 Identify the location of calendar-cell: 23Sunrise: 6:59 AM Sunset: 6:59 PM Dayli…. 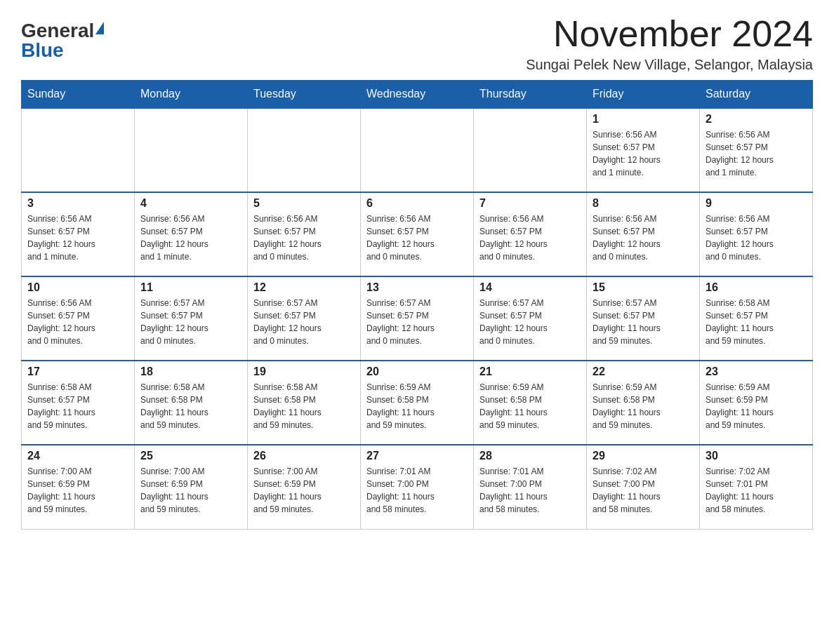
(757, 403).